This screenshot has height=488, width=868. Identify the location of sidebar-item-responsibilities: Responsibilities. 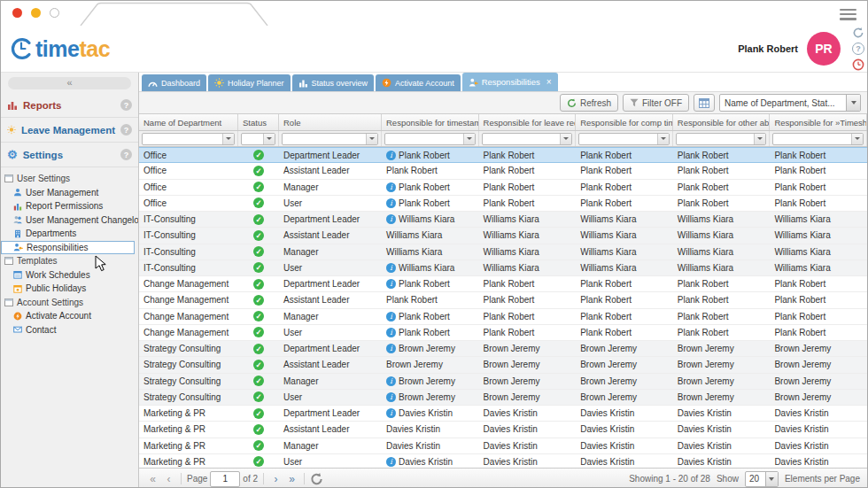
(67, 248).